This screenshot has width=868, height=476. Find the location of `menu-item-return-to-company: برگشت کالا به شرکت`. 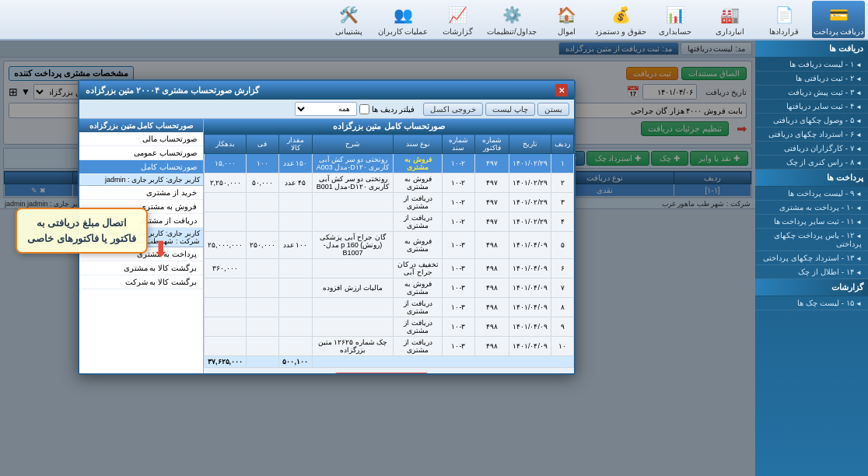

menu-item-return-to-company: برگشت کالا به شرکت is located at coordinates (142, 282).